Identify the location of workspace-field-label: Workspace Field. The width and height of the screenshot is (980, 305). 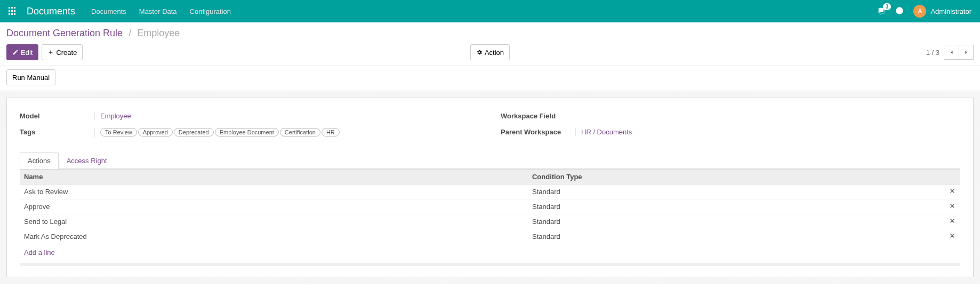
(538, 116).